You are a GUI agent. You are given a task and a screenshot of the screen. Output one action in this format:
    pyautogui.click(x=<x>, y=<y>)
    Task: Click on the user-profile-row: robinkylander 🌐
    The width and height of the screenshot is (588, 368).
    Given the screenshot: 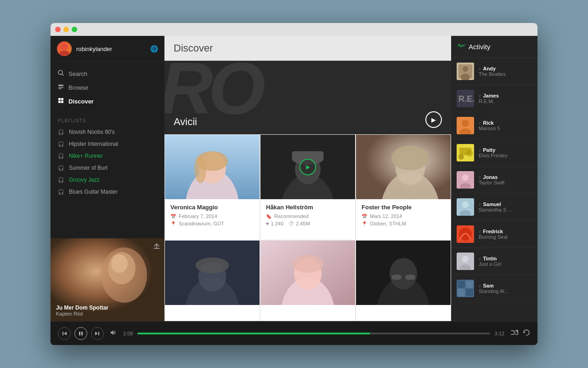 What is the action you would take?
    pyautogui.click(x=107, y=49)
    